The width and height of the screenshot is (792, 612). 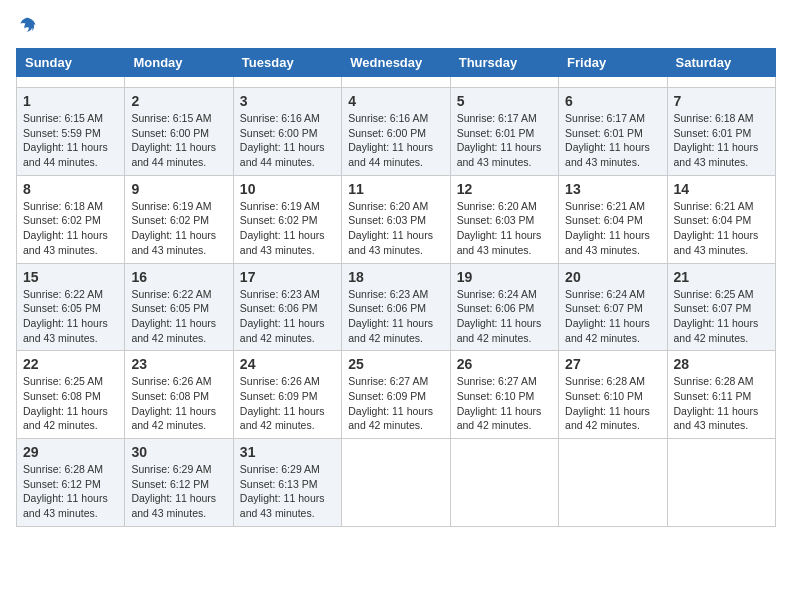 I want to click on day-number: 14, so click(x=722, y=189).